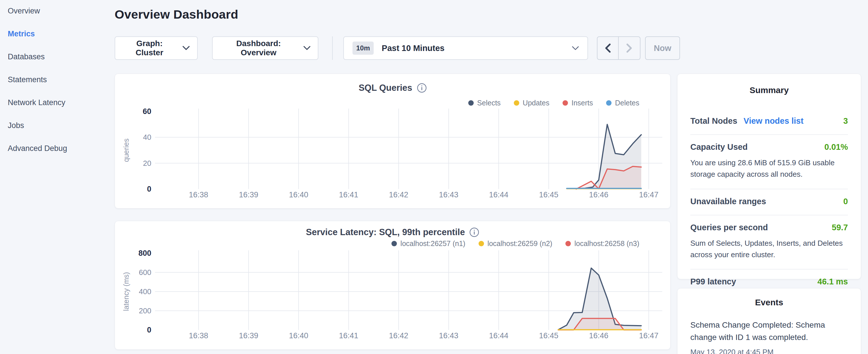 Image resolution: width=868 pixels, height=354 pixels. Describe the element at coordinates (608, 48) in the screenshot. I see `prev-time-button` at that location.